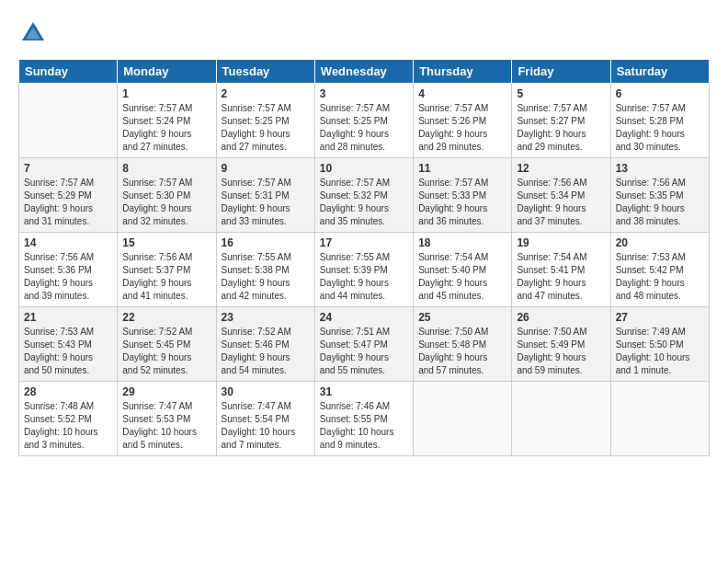  What do you see at coordinates (364, 243) in the screenshot?
I see `day-number: 17` at bounding box center [364, 243].